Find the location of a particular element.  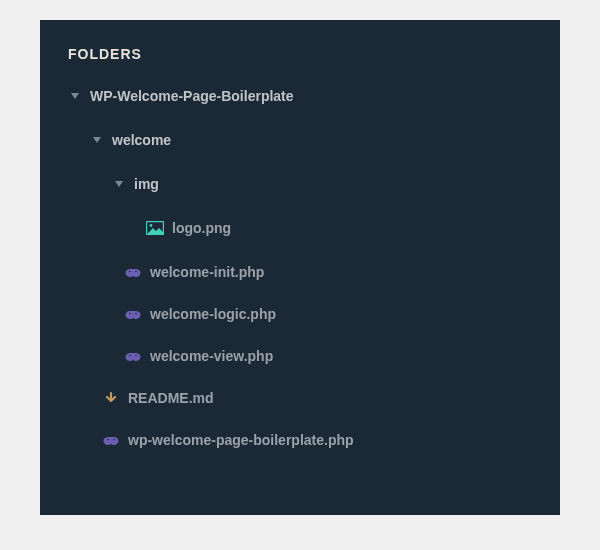

folder-label: welcome is located at coordinates (142, 140).